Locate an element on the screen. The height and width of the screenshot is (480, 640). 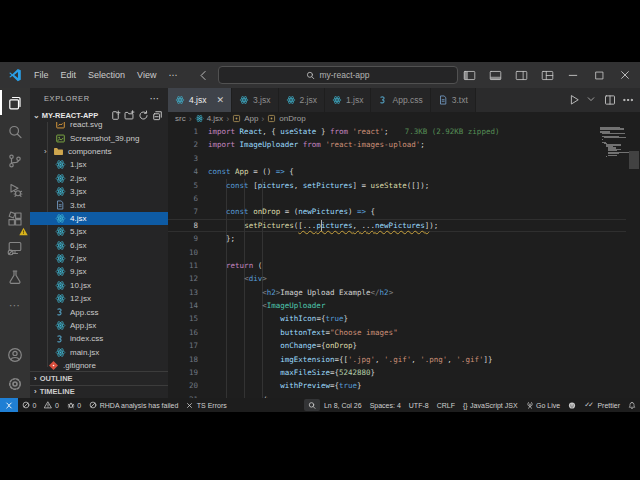
status-remote-indicator is located at coordinates (9, 405).